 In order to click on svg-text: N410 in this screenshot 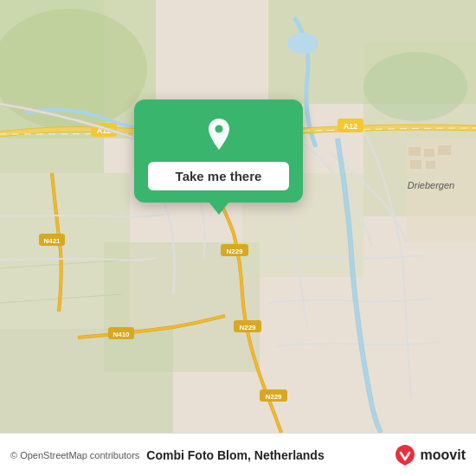, I will do `click(121, 334)`.